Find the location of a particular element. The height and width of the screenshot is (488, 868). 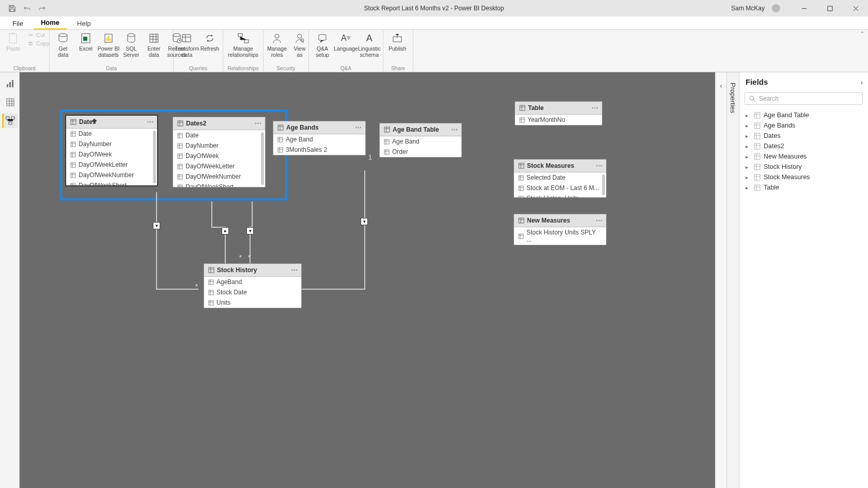

fields-table-row: ▸Dates is located at coordinates (804, 136).